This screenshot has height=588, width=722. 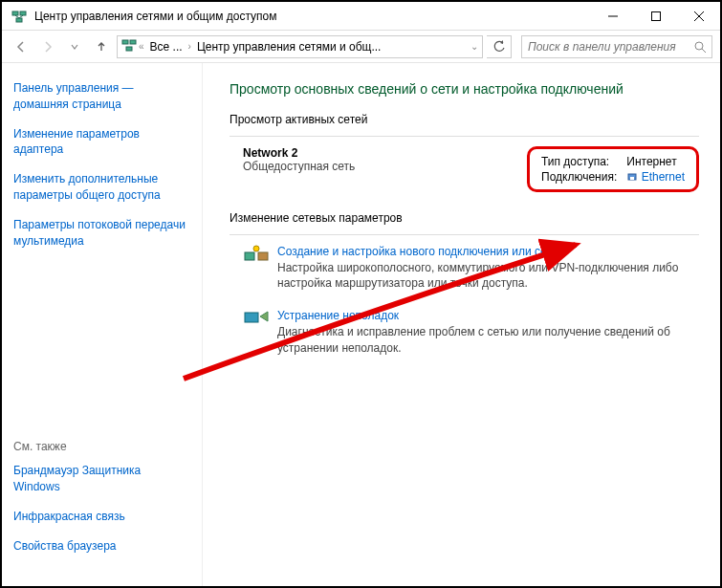 I want to click on sidebar-infrared-link: Инфракрасная связь, so click(x=101, y=516).